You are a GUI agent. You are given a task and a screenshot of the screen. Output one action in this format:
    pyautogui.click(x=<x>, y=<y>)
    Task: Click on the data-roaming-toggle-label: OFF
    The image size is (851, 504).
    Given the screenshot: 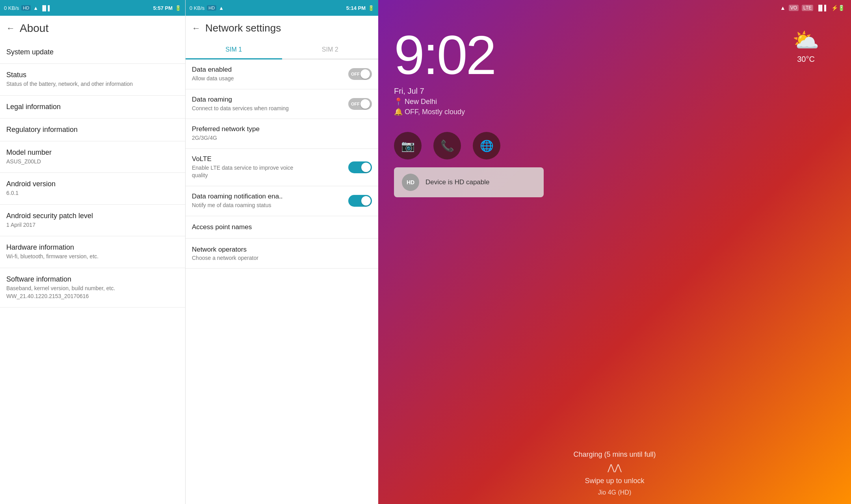 What is the action you would take?
    pyautogui.click(x=355, y=104)
    